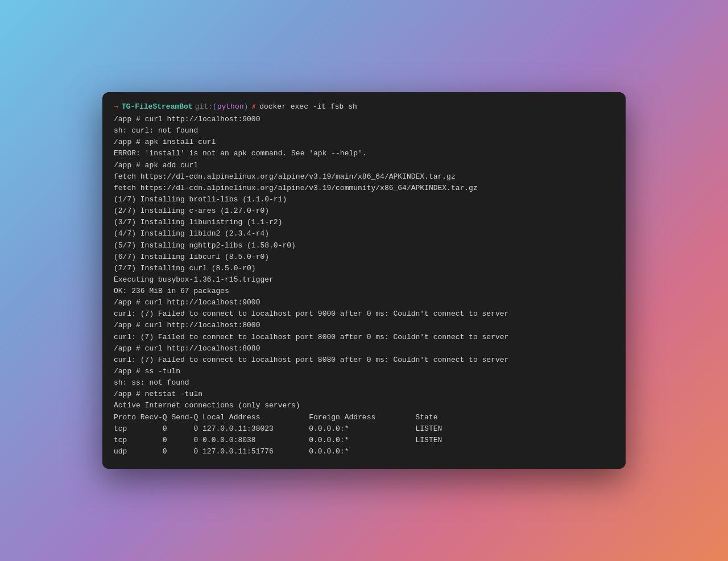 The height and width of the screenshot is (561, 728). What do you see at coordinates (364, 280) in the screenshot?
I see `output-line-14: Executing busybox-1.36.1-r15.trigger` at bounding box center [364, 280].